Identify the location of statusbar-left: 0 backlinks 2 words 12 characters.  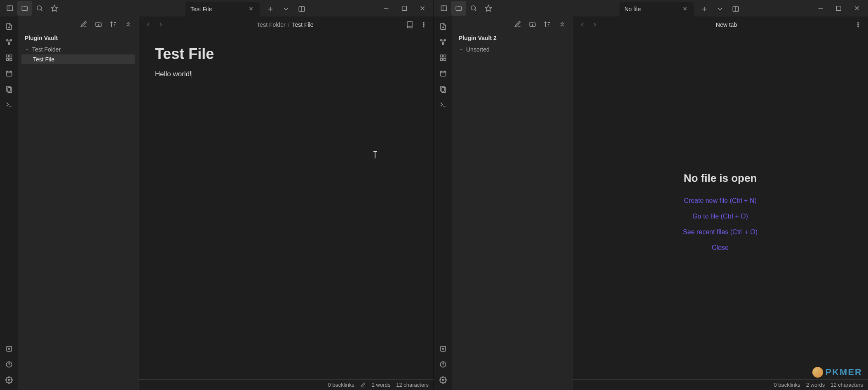
(286, 385).